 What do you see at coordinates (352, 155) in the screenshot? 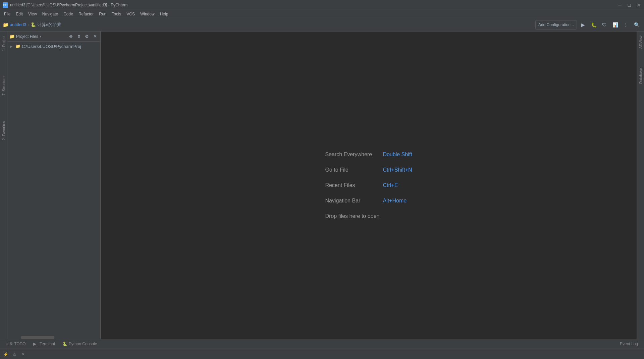
I see `search-everywhere-label: Search Everywhere` at bounding box center [352, 155].